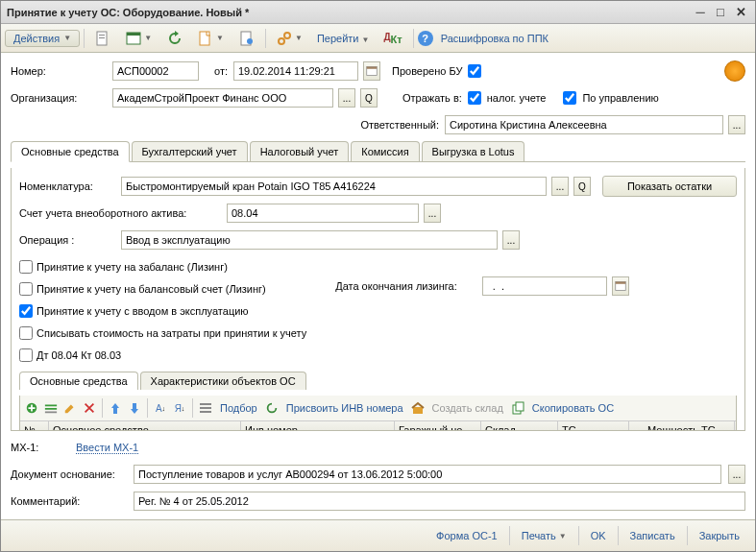 The height and width of the screenshot is (552, 756). I want to click on comment-input, so click(440, 501).